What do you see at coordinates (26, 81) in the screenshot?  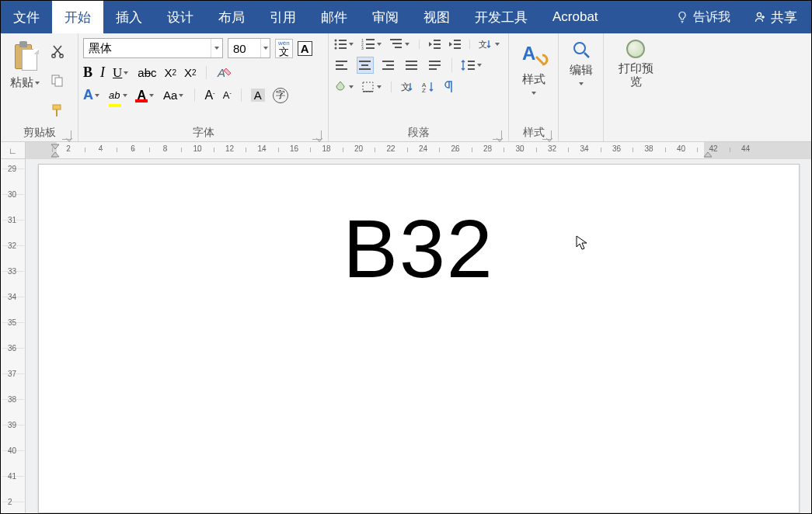 I see `paste-button: 粘贴` at bounding box center [26, 81].